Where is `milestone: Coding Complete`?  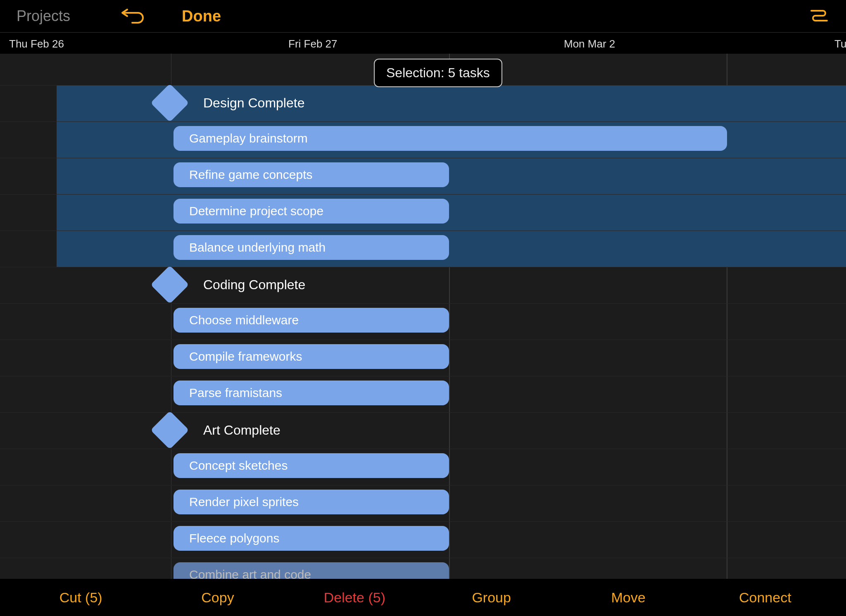
milestone: Coding Complete is located at coordinates (231, 285).